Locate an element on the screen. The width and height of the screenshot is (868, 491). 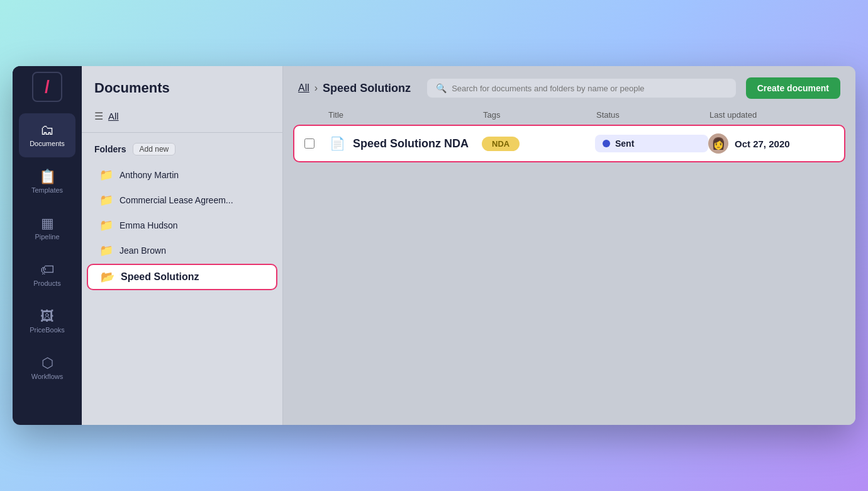
add-new-button: Add new is located at coordinates (155, 149).